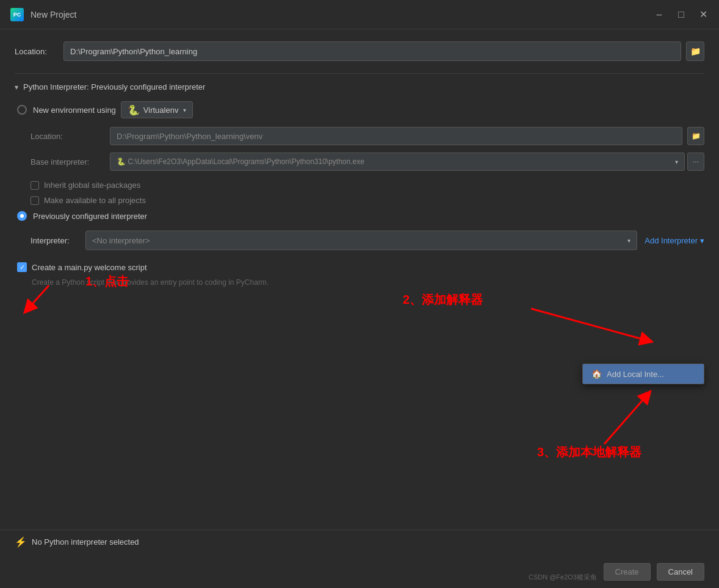 The image size is (719, 588). Describe the element at coordinates (643, 374) in the screenshot. I see `add-local-interpreter-item: 🏠 Add Local Inte...` at that location.